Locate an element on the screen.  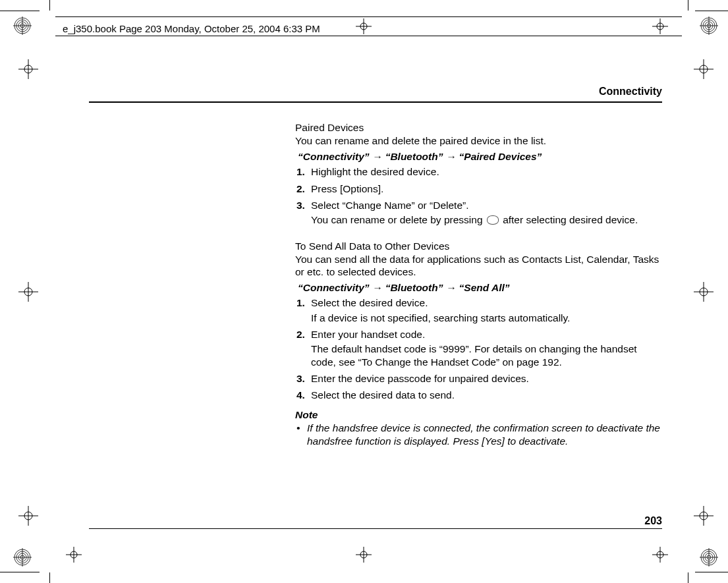
step-item: 1. Highlight the desired device. is located at coordinates (480, 171).